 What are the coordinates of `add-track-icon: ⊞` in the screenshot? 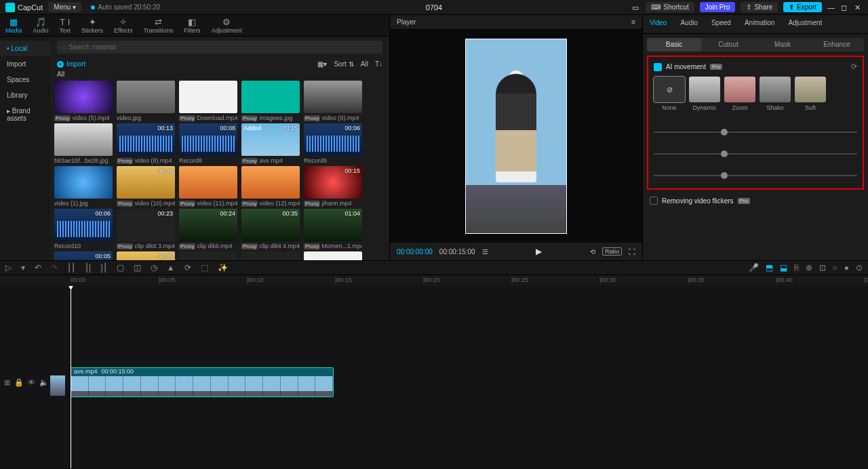 It's located at (7, 382).